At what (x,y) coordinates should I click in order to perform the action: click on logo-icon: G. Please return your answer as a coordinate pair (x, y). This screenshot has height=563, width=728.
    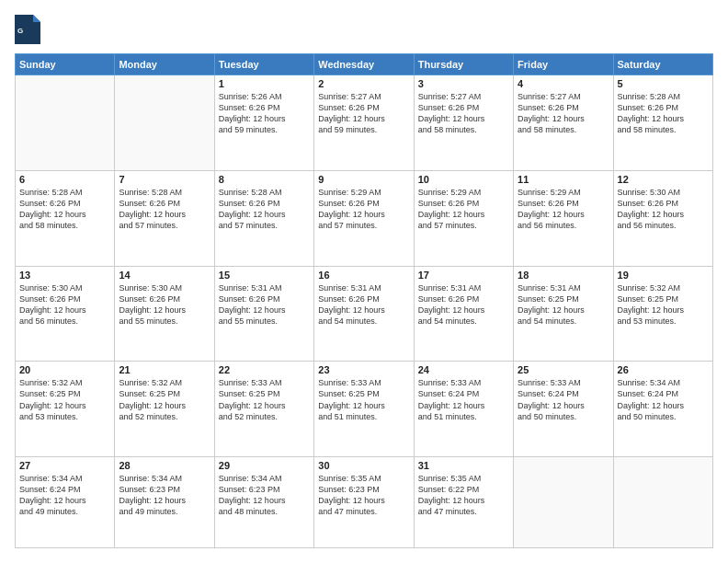
    Looking at the image, I should click on (28, 29).